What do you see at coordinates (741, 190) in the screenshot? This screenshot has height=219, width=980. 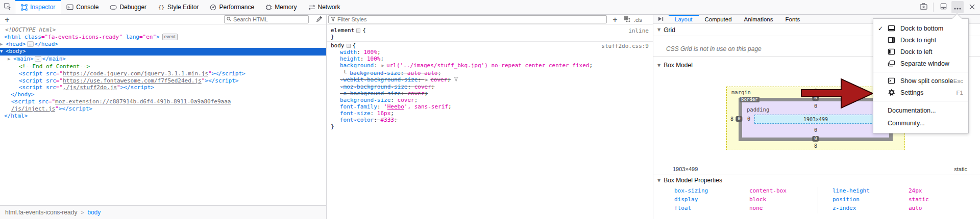 I see `box-model-property-row: box-sizingcontent-box` at bounding box center [741, 190].